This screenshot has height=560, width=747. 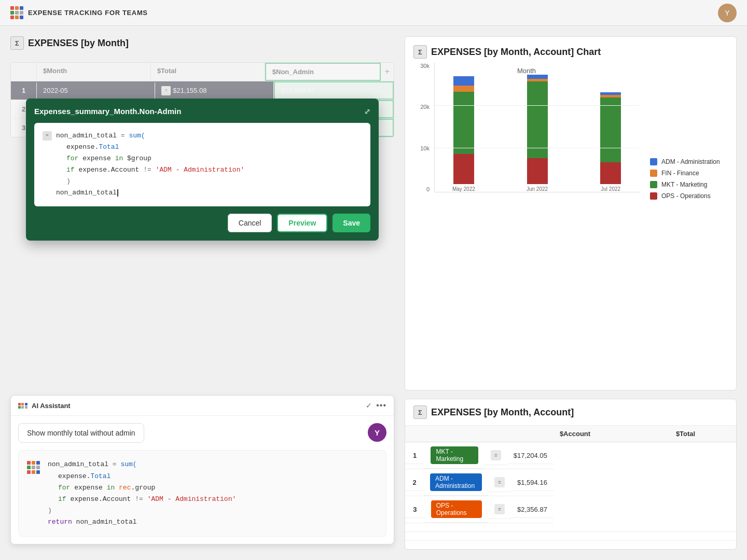 I want to click on account-badge-mkt: MKT - Marketing, so click(x=454, y=455).